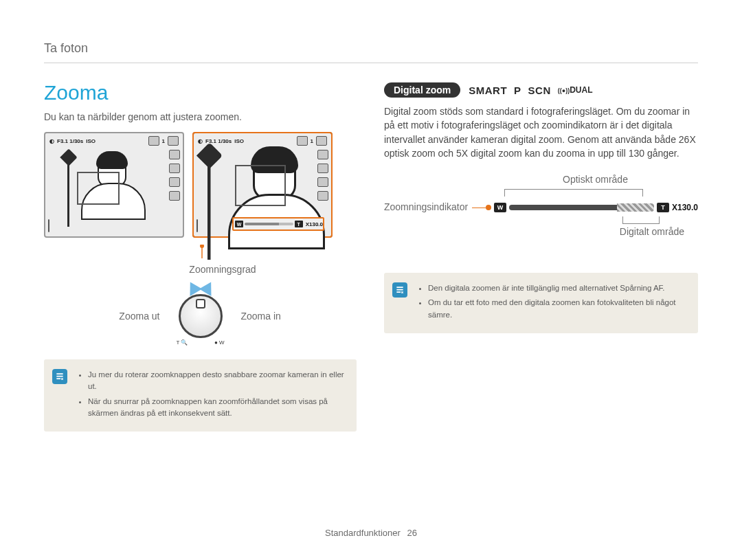  Describe the element at coordinates (371, 52) in the screenshot. I see `breadcrumb: Ta foton` at that location.